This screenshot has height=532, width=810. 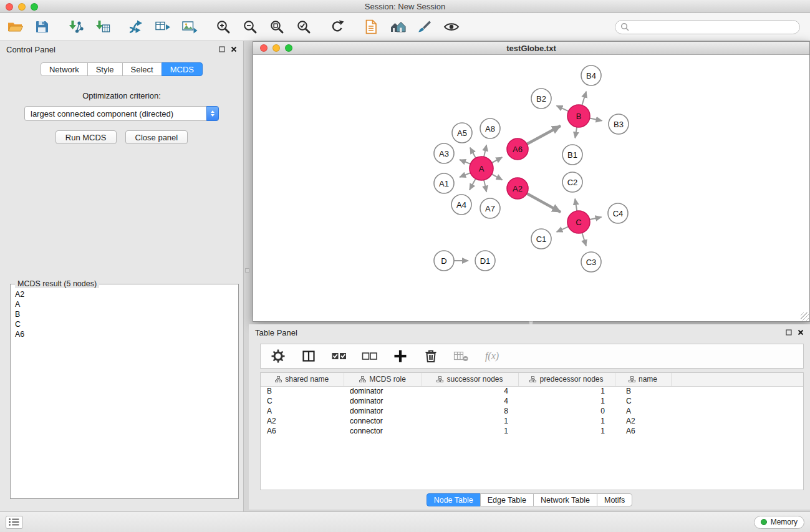 What do you see at coordinates (122, 114) in the screenshot?
I see `optimization-criterion-select: largest connected component (directed)` at bounding box center [122, 114].